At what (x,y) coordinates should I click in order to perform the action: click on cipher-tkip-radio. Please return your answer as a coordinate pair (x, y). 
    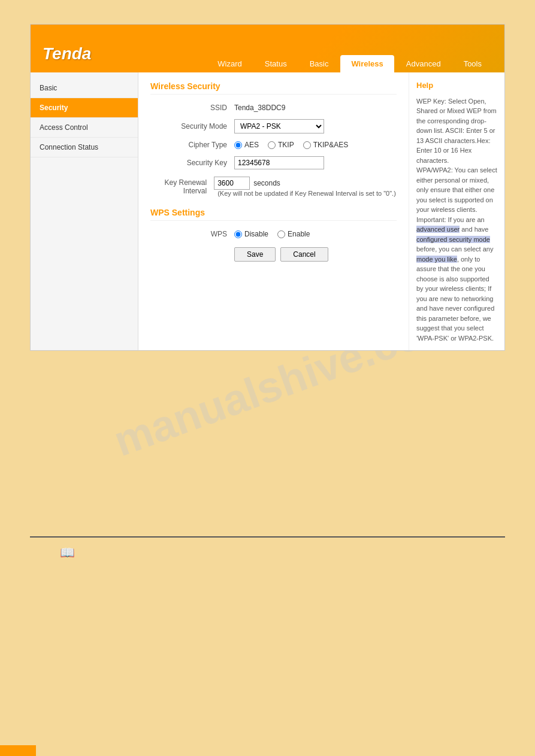
    Looking at the image, I should click on (272, 145).